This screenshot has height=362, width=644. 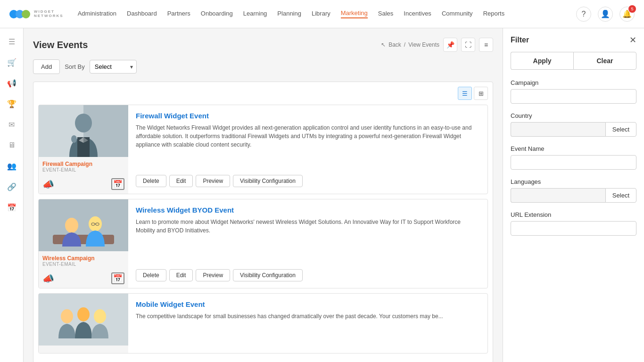 What do you see at coordinates (418, 14) in the screenshot?
I see `nav-incentives: Incentives` at bounding box center [418, 14].